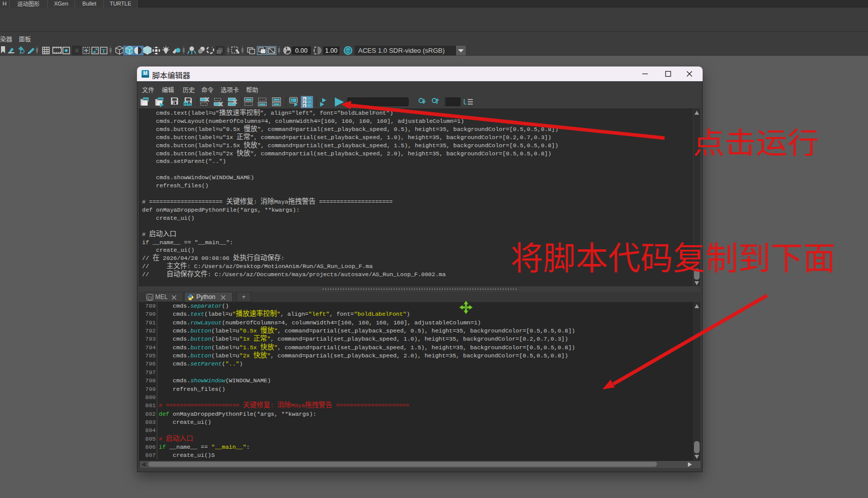 The height and width of the screenshot is (498, 868). Describe the element at coordinates (301, 51) in the screenshot. I see `svg-text: 0.00` at that location.